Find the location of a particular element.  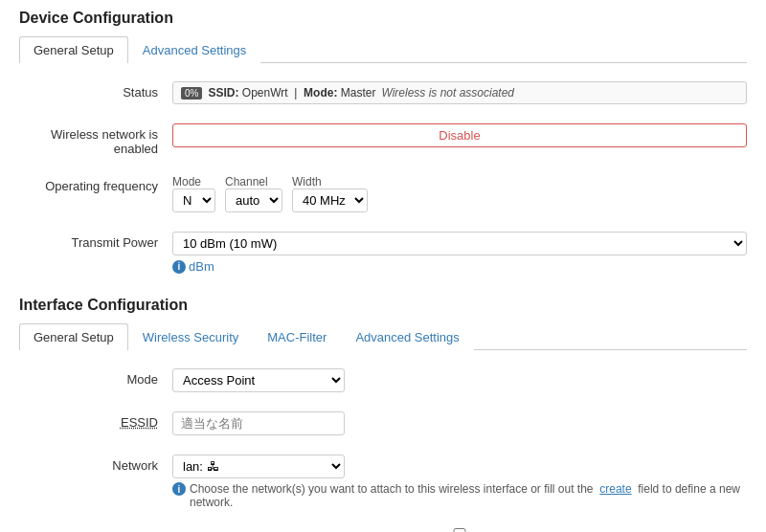

ssid-value: OpenWrt is located at coordinates (265, 93).